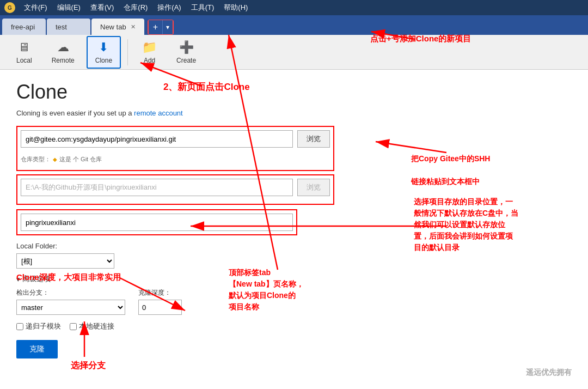 Image resolution: width=588 pixels, height=389 pixels. Describe the element at coordinates (294, 25) in the screenshot. I see `tab-bar: free-api test New tab ✕ + ▾` at that location.